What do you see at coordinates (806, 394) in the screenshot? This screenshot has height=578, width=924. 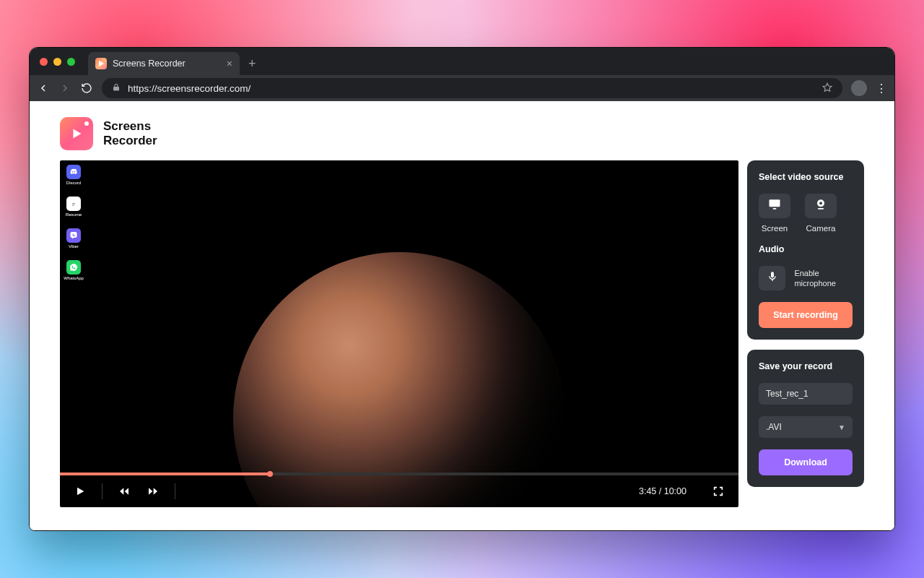 I see `filename-input` at bounding box center [806, 394].